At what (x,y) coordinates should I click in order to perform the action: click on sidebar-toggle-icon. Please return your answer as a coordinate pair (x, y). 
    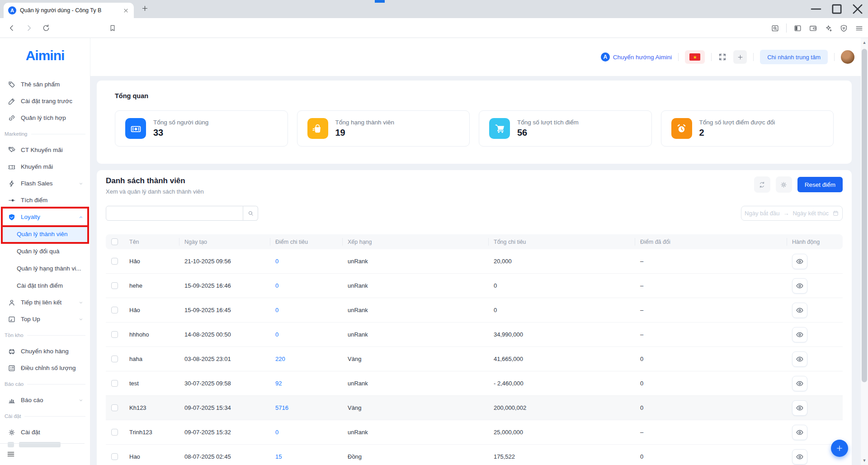
    Looking at the image, I should click on (797, 28).